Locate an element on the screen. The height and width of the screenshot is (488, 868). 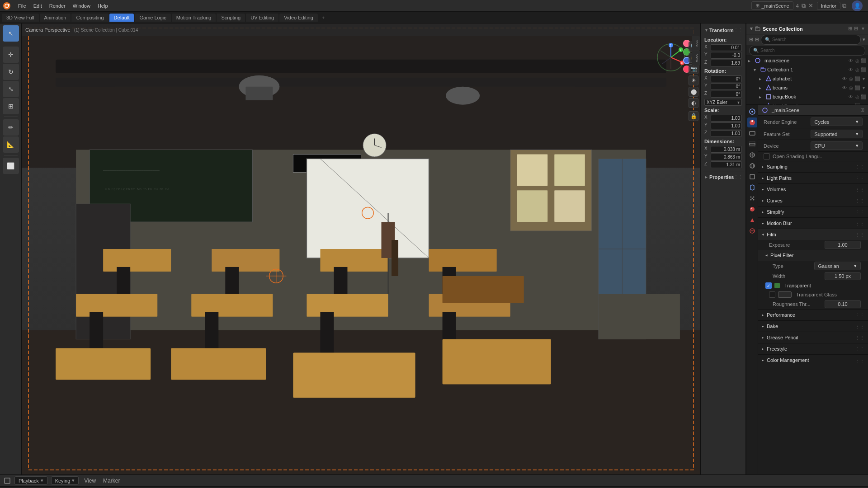
beams-eye-icon: 👁 is located at coordinates (844, 88).